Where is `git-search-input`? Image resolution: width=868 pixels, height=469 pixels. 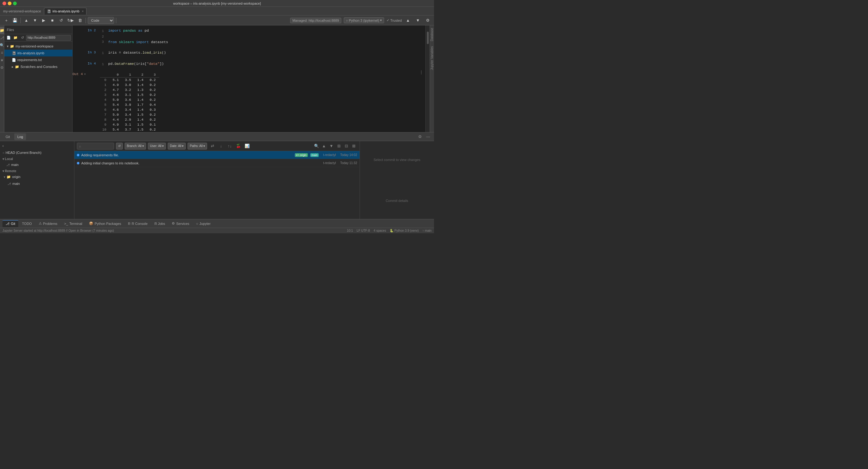 git-search-input is located at coordinates (96, 146).